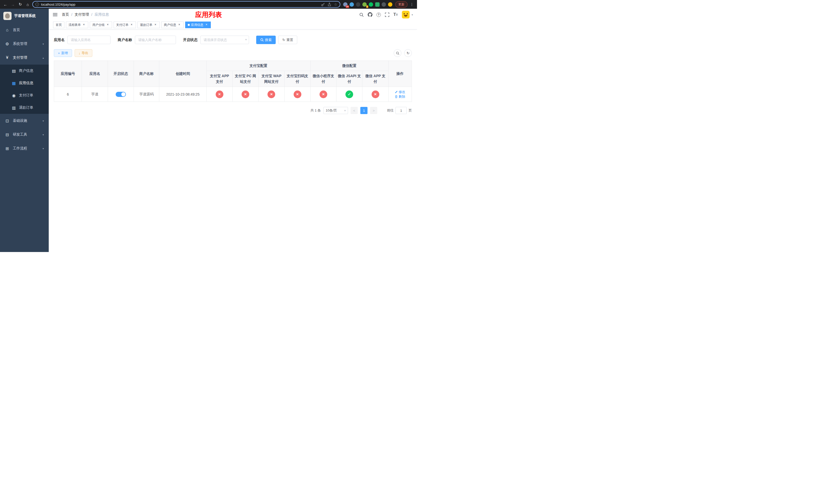 This screenshot has width=834, height=504. I want to click on sidebar-item-payment: ¥ 支付管理 ▴, so click(24, 58).